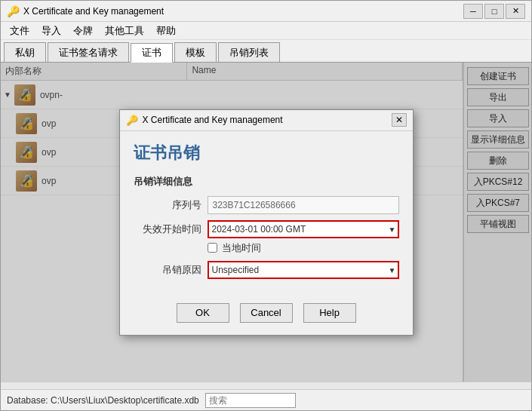 The height and width of the screenshot is (411, 532). Describe the element at coordinates (203, 313) in the screenshot. I see `ok-button: OK` at that location.